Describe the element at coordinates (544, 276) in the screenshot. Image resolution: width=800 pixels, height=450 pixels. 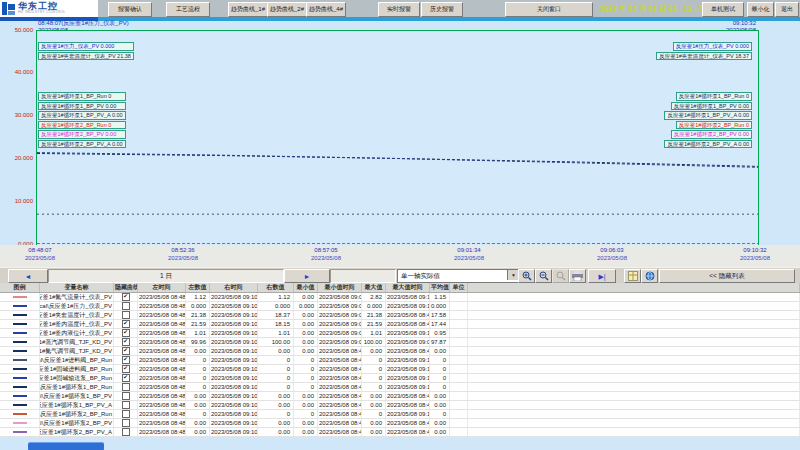
I see `zoom-out-button` at that location.